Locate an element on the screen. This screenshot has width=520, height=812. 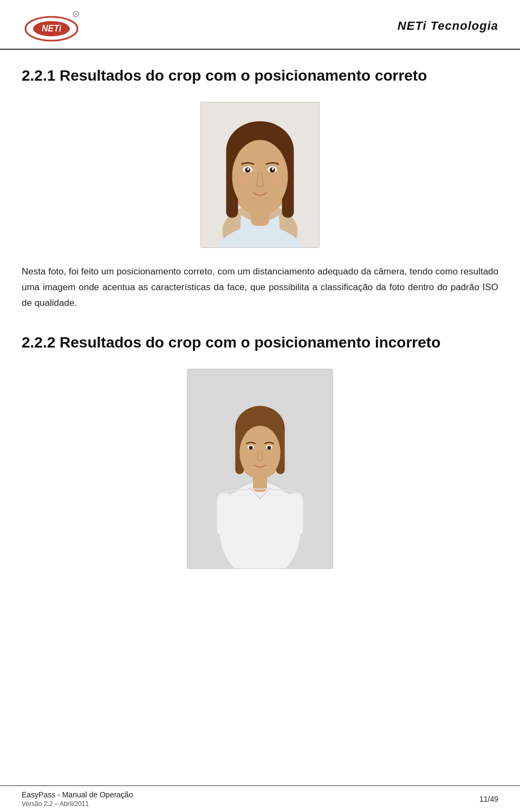
incorrect-photo-svg is located at coordinates (260, 469).